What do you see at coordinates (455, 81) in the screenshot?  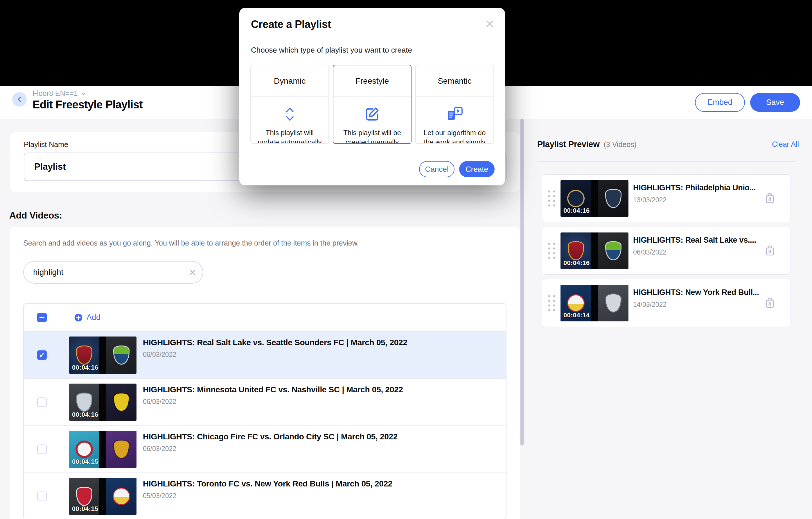 I see `option-label: Semantic` at bounding box center [455, 81].